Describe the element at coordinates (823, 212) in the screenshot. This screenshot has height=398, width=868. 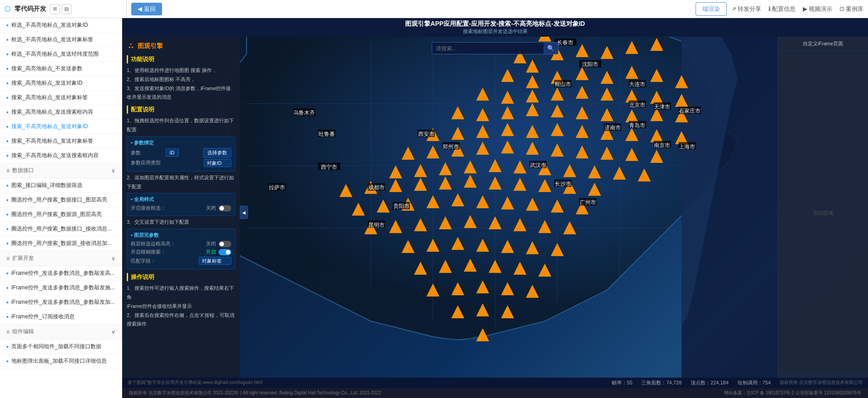
I see `right-panel: 自定义iFrame页面 空白区域 ▶` at that location.